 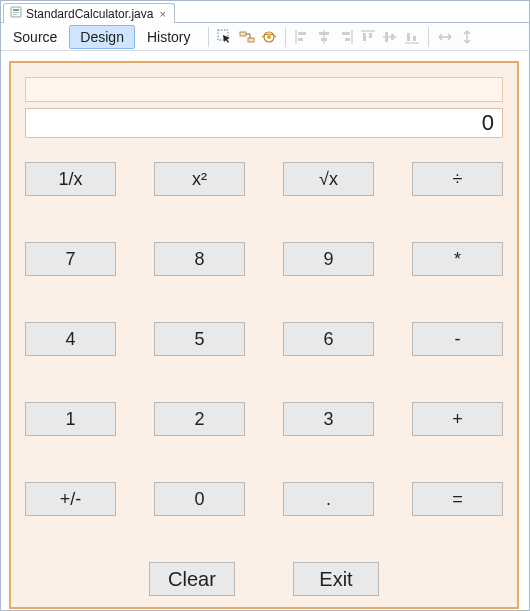 I want to click on java-file-icon, so click(x=16, y=14).